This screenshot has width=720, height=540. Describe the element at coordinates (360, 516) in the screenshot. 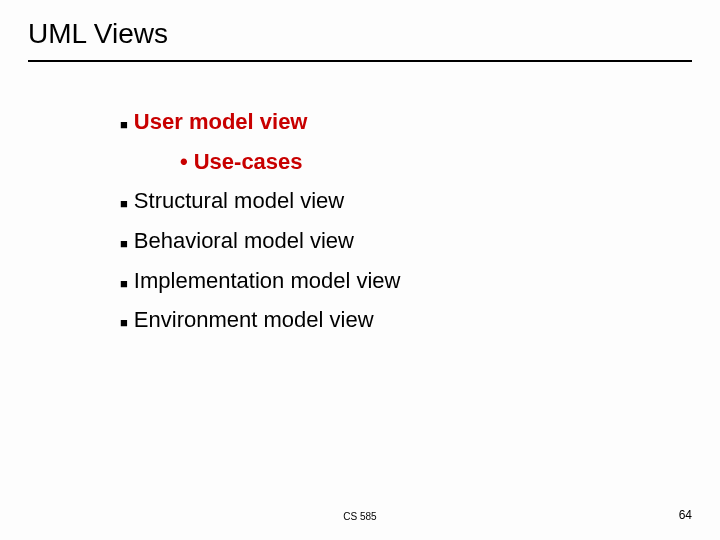

I see `footer-course-code: CS 585` at that location.